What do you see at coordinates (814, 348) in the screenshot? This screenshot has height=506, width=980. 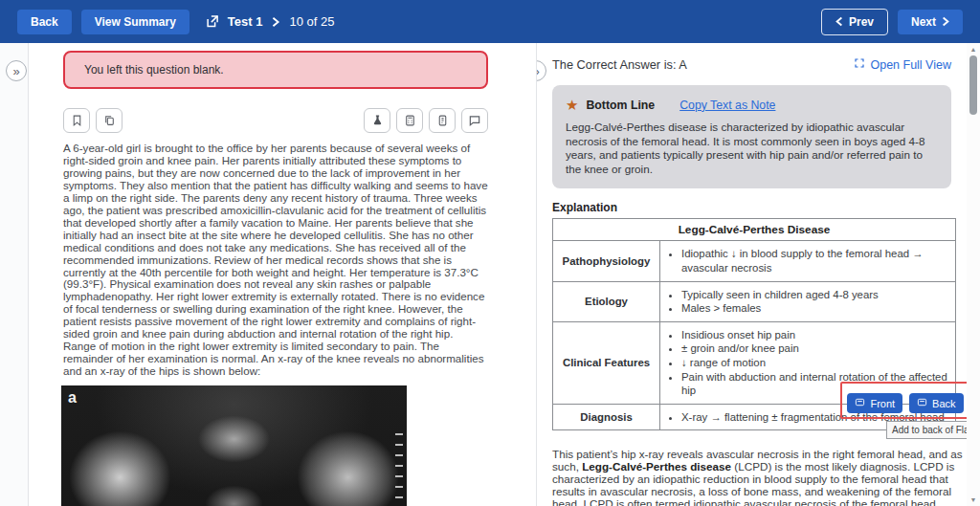 I see `table-bullet: ± groin and/or knee pain` at bounding box center [814, 348].